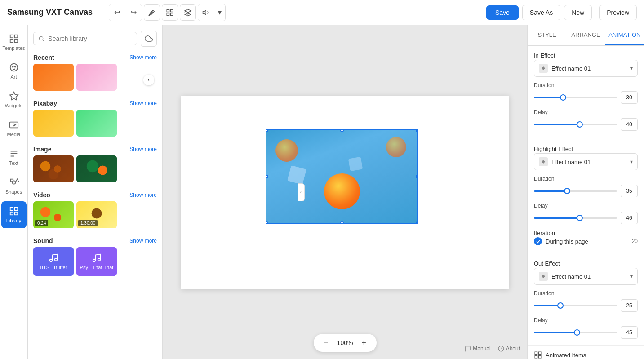 This screenshot has height=359, width=644. Describe the element at coordinates (326, 343) in the screenshot. I see `zoom-out-button: −` at that location.